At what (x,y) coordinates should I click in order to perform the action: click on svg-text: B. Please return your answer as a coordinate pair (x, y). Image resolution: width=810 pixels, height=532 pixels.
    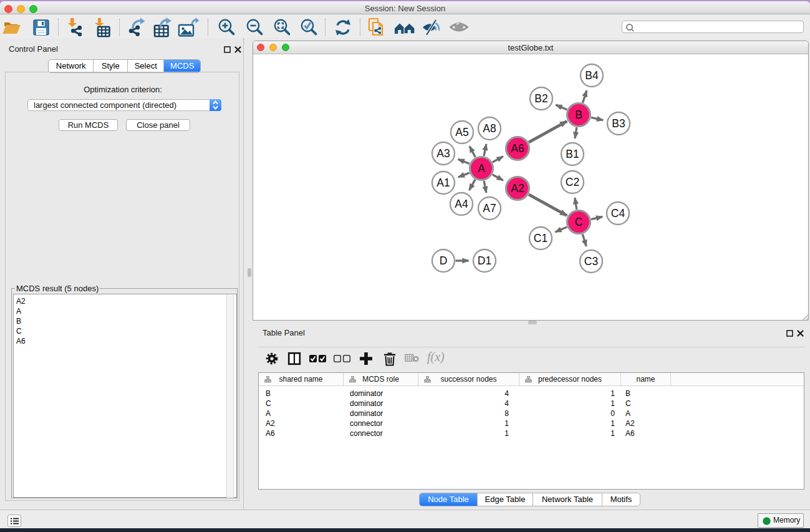
    Looking at the image, I should click on (579, 115).